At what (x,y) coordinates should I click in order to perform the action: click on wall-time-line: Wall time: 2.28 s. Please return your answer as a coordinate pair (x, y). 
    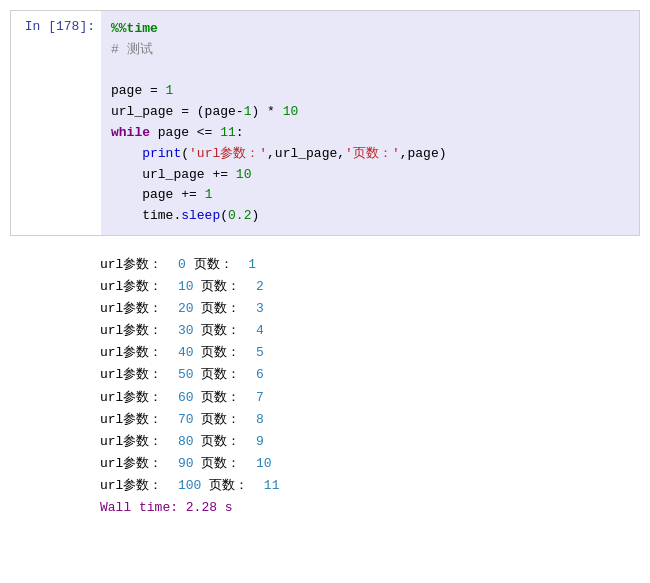
    Looking at the image, I should click on (166, 508).